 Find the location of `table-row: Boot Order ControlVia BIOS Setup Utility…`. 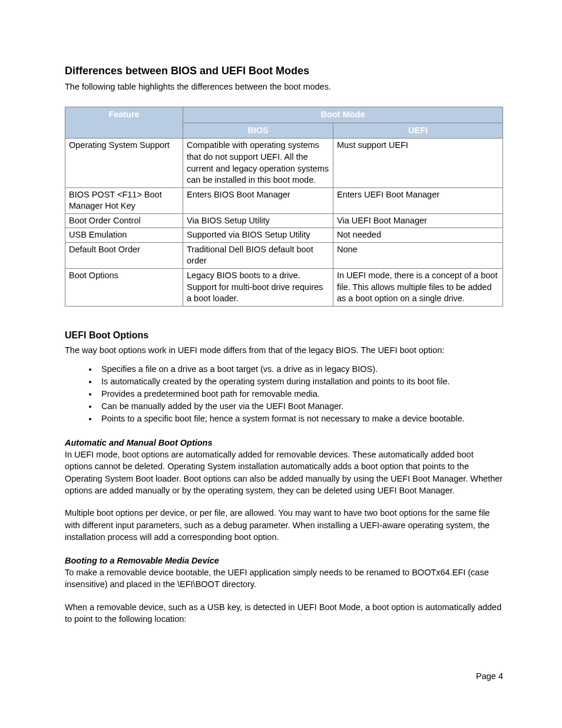

table-row: Boot Order ControlVia BIOS Setup Utility… is located at coordinates (284, 220).